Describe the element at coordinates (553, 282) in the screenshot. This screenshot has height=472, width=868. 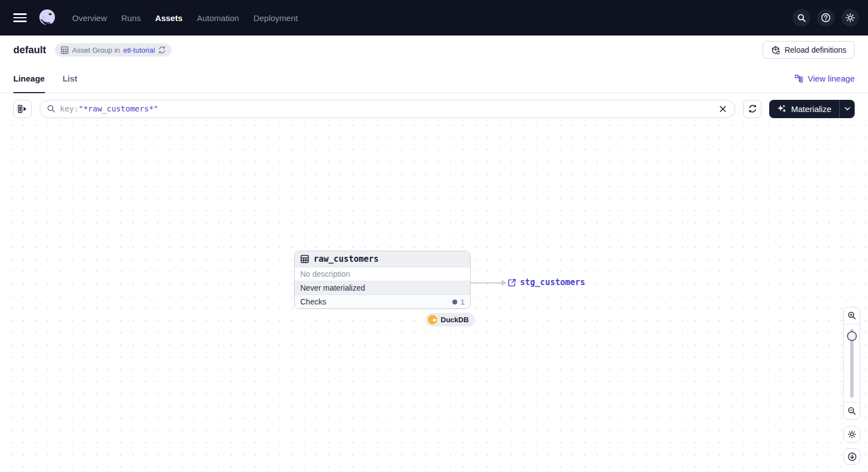
I see `downstream-asset-name: stg_customers` at that location.